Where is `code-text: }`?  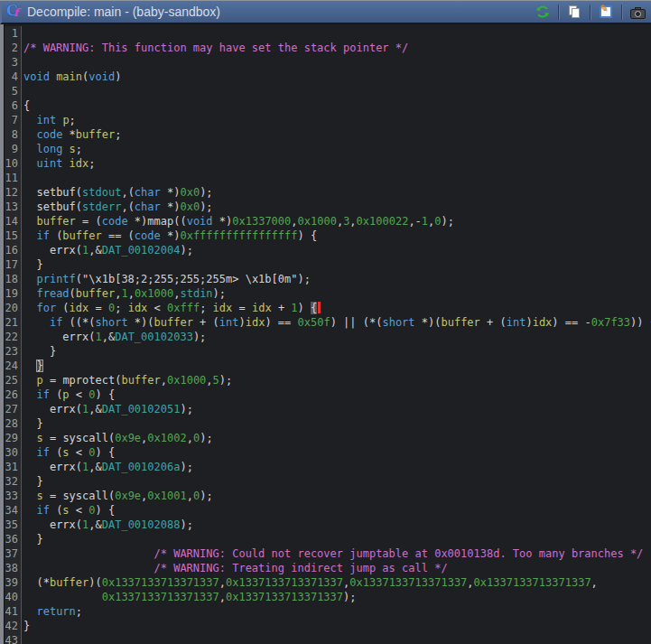 code-text: } is located at coordinates (336, 265).